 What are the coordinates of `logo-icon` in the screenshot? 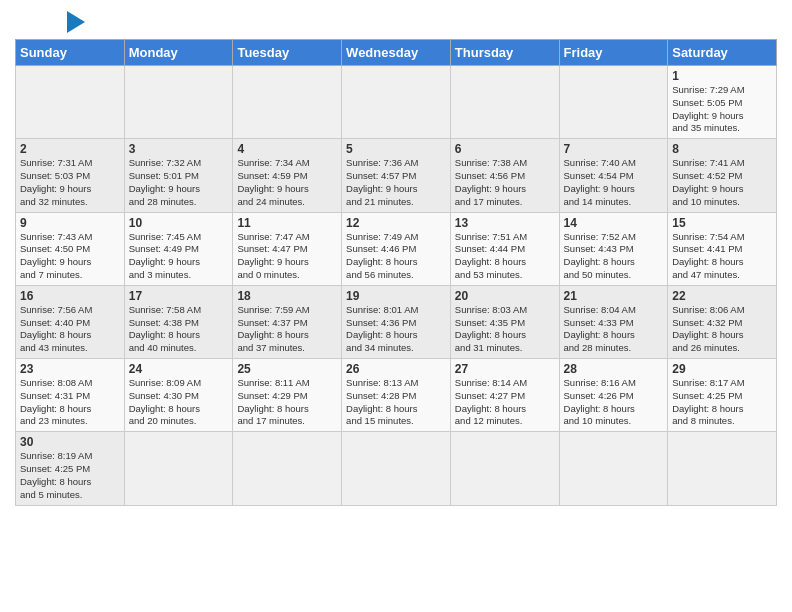 It's located at (76, 22).